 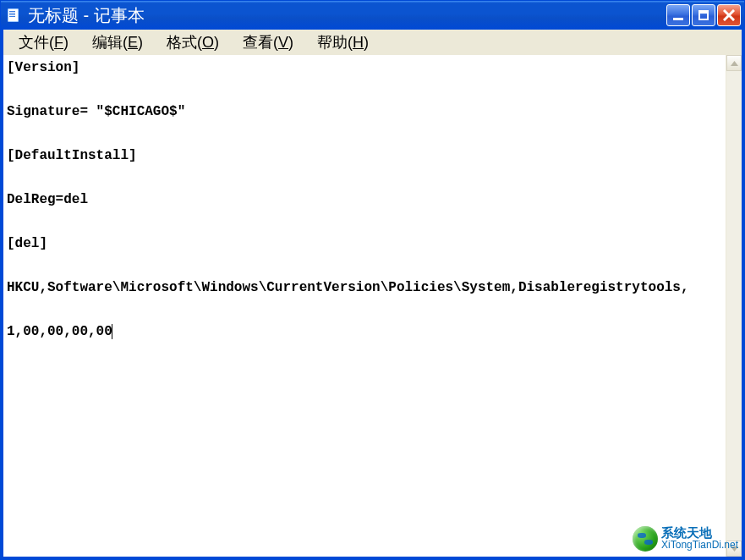 What do you see at coordinates (704, 15) in the screenshot?
I see `window-controls` at bounding box center [704, 15].